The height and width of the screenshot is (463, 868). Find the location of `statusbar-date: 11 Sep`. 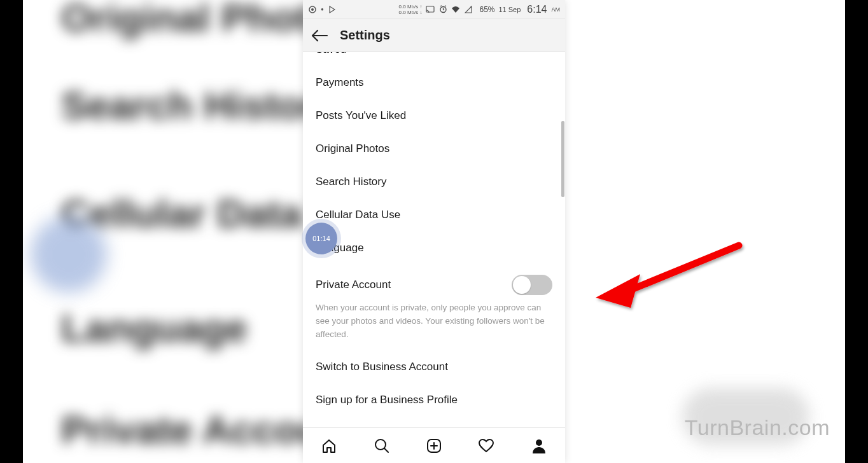

statusbar-date: 11 Sep is located at coordinates (509, 10).